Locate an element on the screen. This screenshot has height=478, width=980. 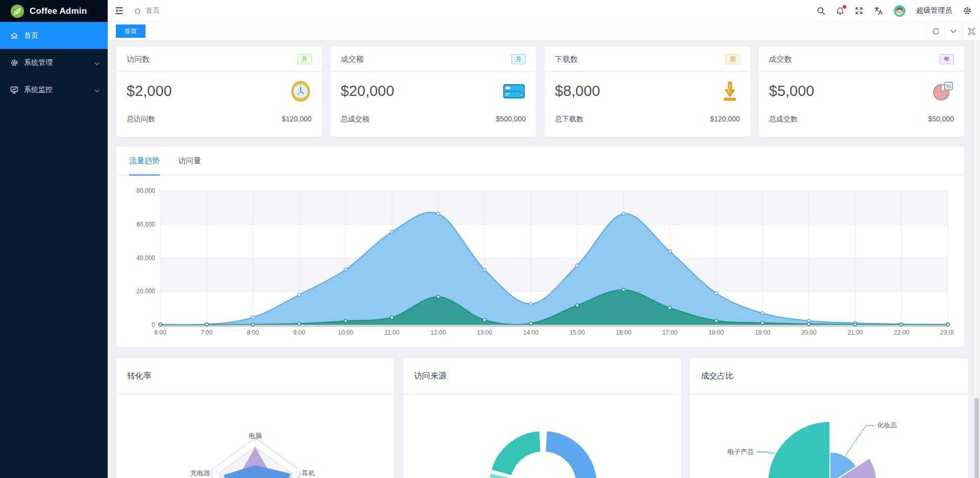
sidebar-menu: 首页 系统管理 系统监控 is located at coordinates (54, 62).